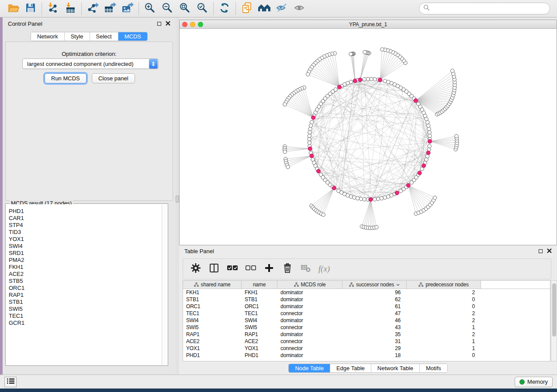  What do you see at coordinates (306, 269) in the screenshot?
I see `delete-table-button` at bounding box center [306, 269].